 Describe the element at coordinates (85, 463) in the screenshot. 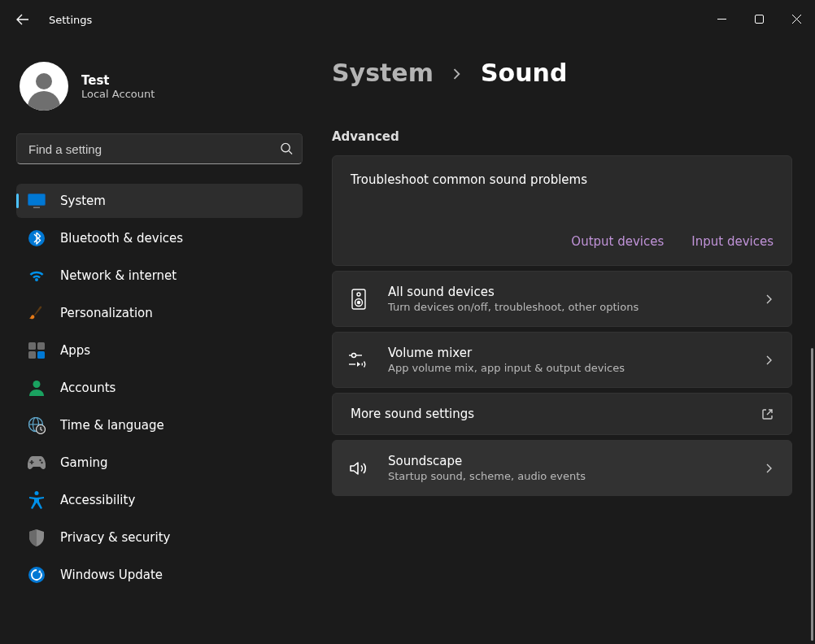

I see `sidebar-item-label: Gaming` at that location.